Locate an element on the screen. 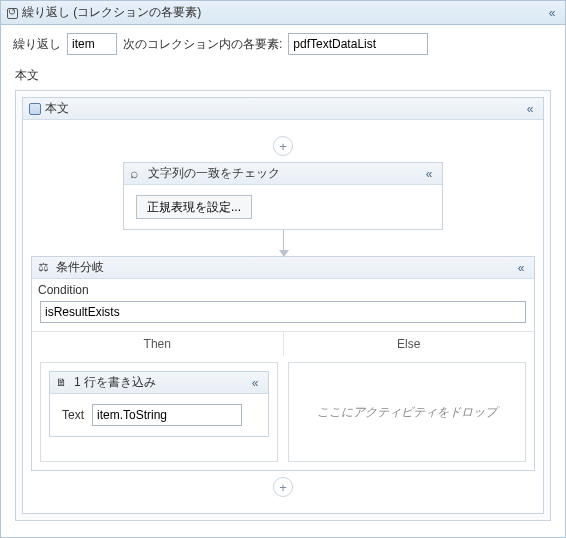 This screenshot has height=538, width=566. flow-connector is located at coordinates (284, 243).